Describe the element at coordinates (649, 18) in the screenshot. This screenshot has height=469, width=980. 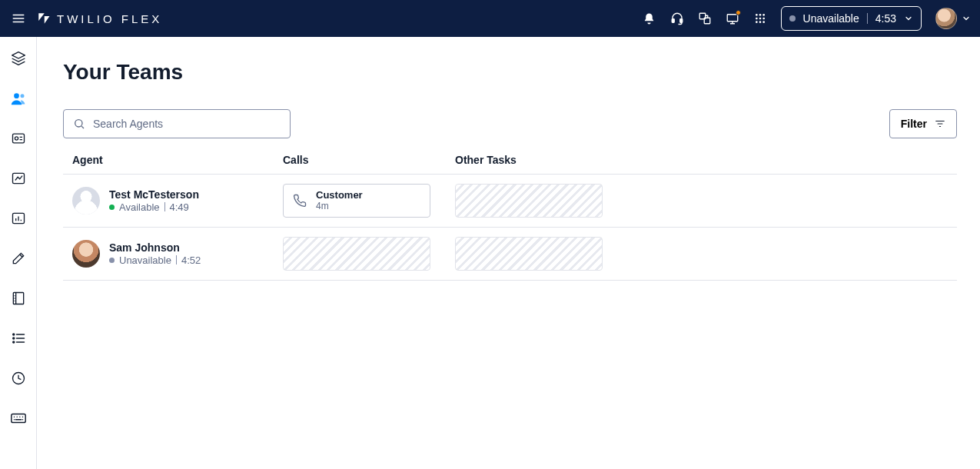
I see `bell-icon` at that location.